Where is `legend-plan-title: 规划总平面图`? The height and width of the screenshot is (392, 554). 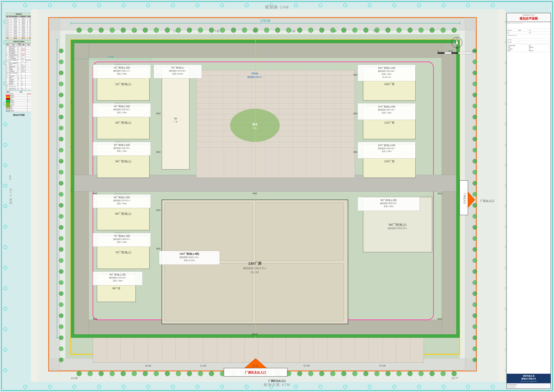
legend-plan-title: 规划总平面图 is located at coordinates (19, 115).